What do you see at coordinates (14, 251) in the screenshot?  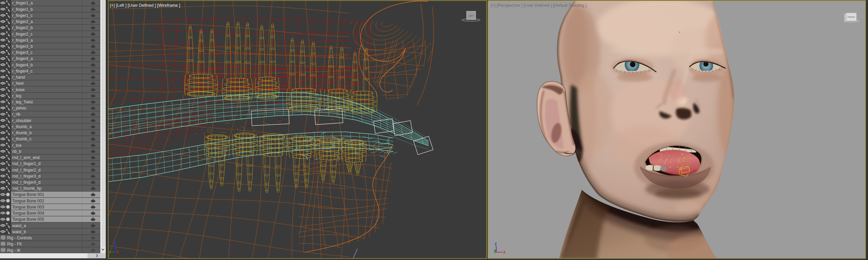 I see `svg-text: Rig - IK` at bounding box center [14, 251].